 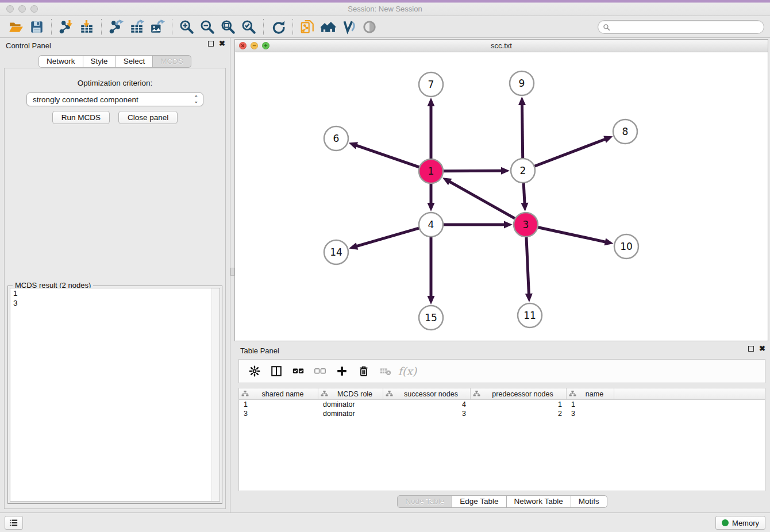 What do you see at coordinates (207, 27) in the screenshot?
I see `zoom-out-button` at bounding box center [207, 27].